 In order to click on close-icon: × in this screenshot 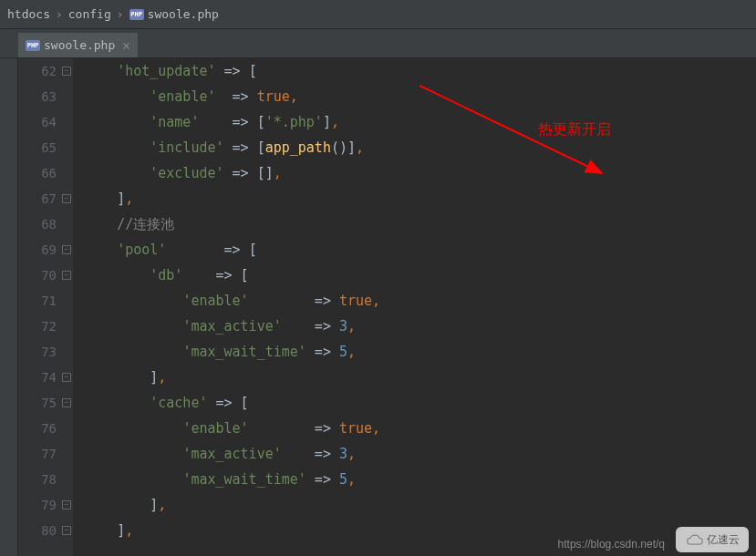, I will do `click(126, 46)`.